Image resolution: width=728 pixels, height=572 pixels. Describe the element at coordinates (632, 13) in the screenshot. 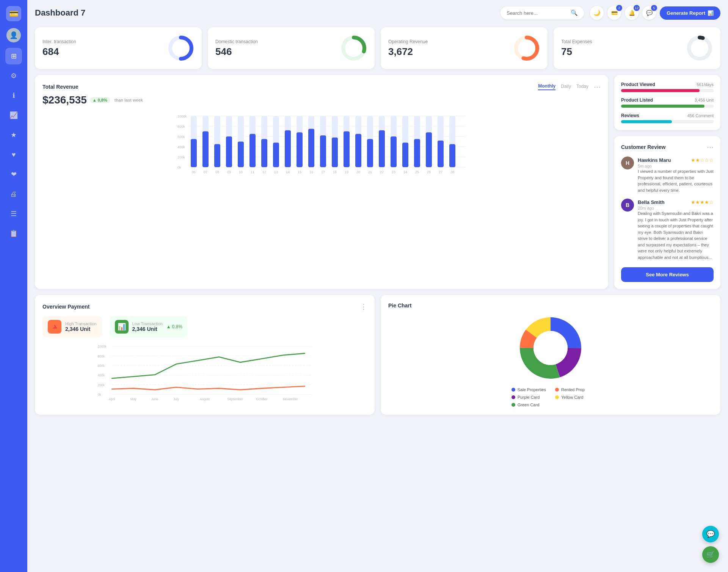

I see `bell-btn: 🔔 12` at that location.